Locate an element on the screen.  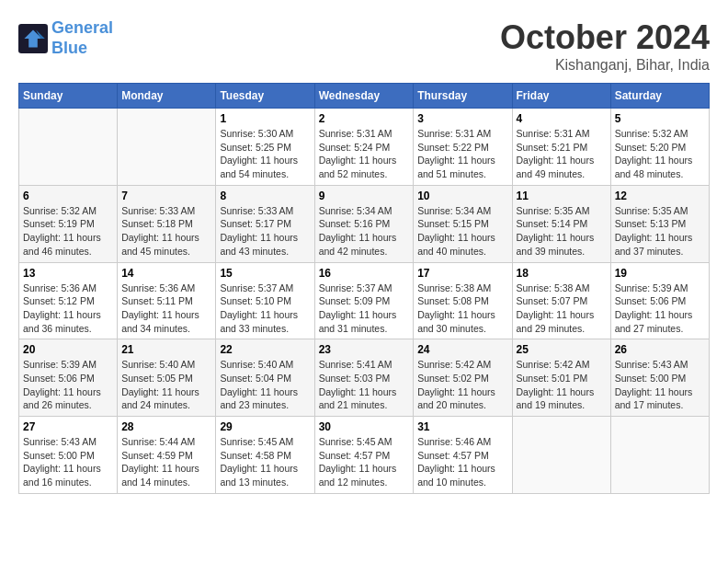
calendar-cell: 30Sunrise: 5:45 AM Sunset: 4:57 PM Dayli… is located at coordinates (364, 455).